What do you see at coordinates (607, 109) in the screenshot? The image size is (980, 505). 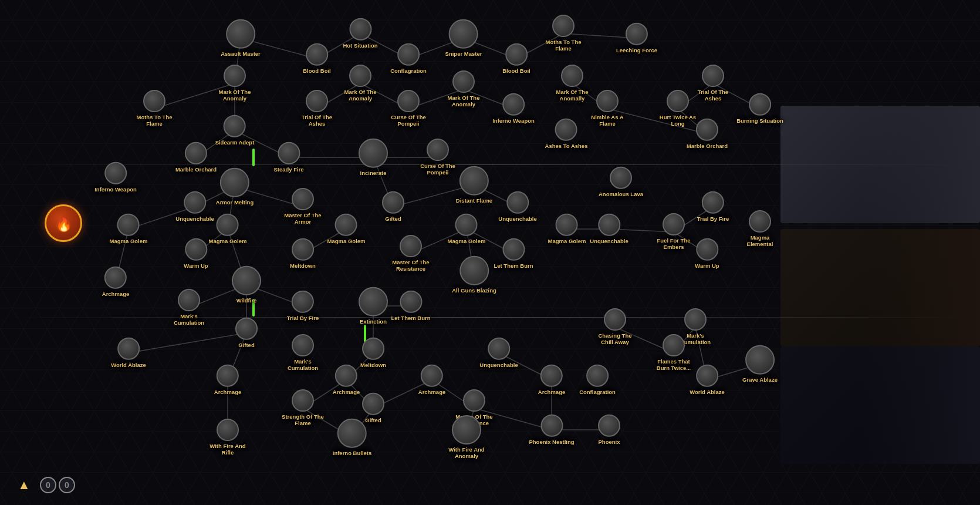 I see `skill-node-nimble-flame: Nimble As A Flame` at bounding box center [607, 109].